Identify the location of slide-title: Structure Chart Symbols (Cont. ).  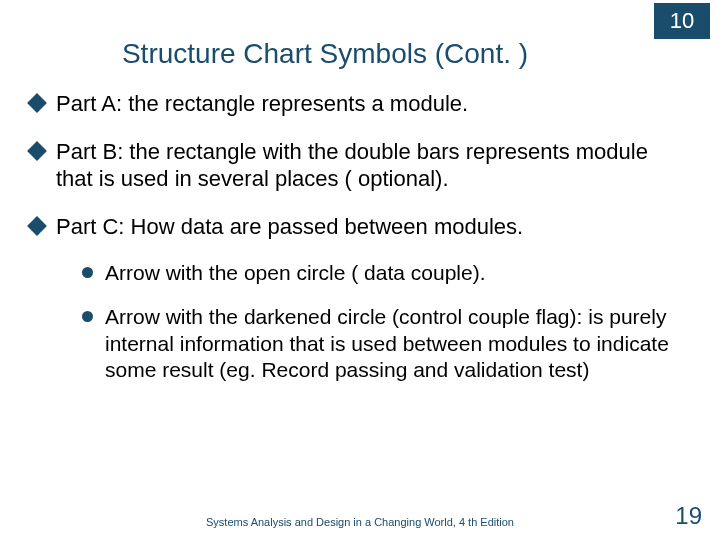
(360, 54).